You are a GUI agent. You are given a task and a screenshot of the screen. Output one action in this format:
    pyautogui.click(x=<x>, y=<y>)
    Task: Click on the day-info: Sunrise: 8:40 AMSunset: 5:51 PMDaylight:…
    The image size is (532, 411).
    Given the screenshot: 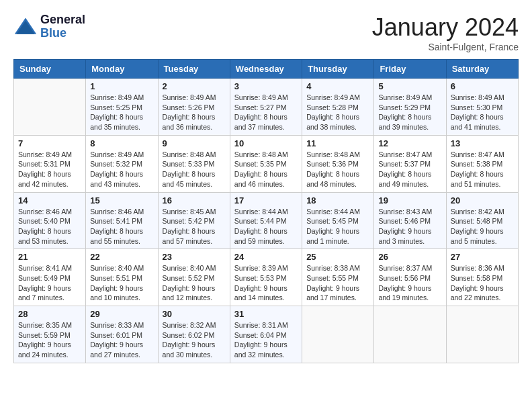 What is the action you would take?
    pyautogui.click(x=122, y=283)
    